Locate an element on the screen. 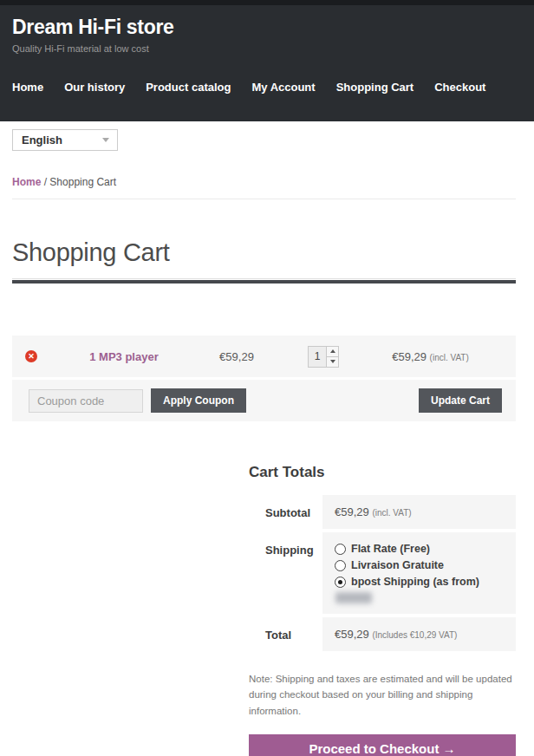  title-rule-dark is located at coordinates (264, 282).